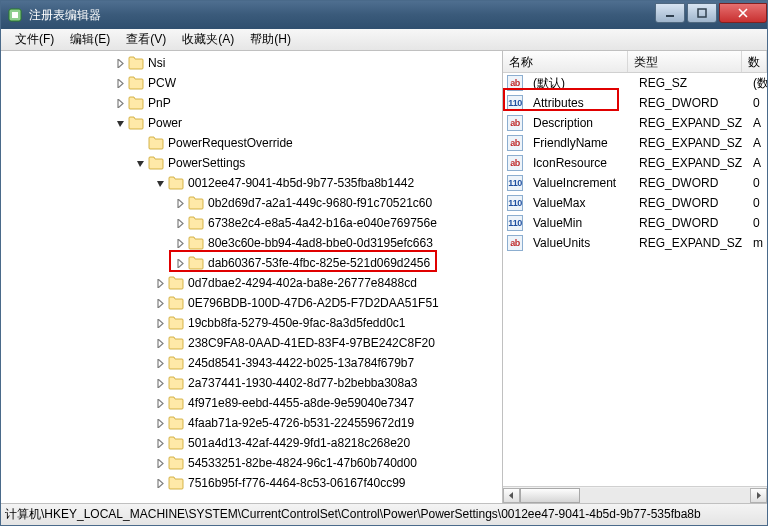  Describe the element at coordinates (635, 203) in the screenshot. I see `value-row: 110ValueMaxREG_DWORD0` at that location.